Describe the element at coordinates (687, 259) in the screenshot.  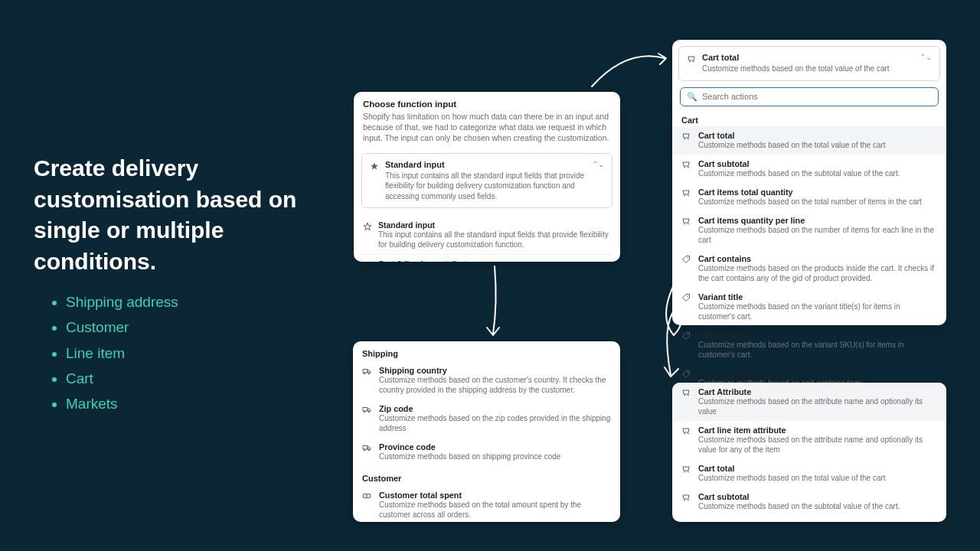
I see `tag-icon` at that location.